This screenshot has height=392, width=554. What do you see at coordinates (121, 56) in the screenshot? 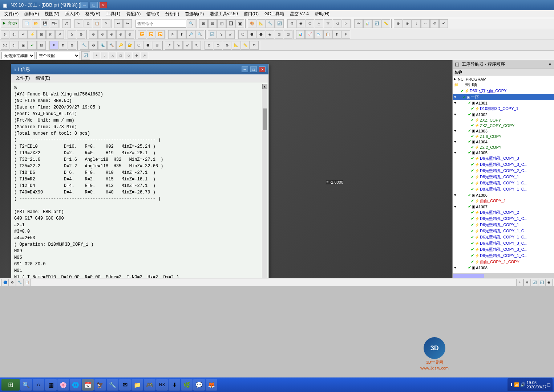
I see `snap-btn-4: □` at bounding box center [121, 56].